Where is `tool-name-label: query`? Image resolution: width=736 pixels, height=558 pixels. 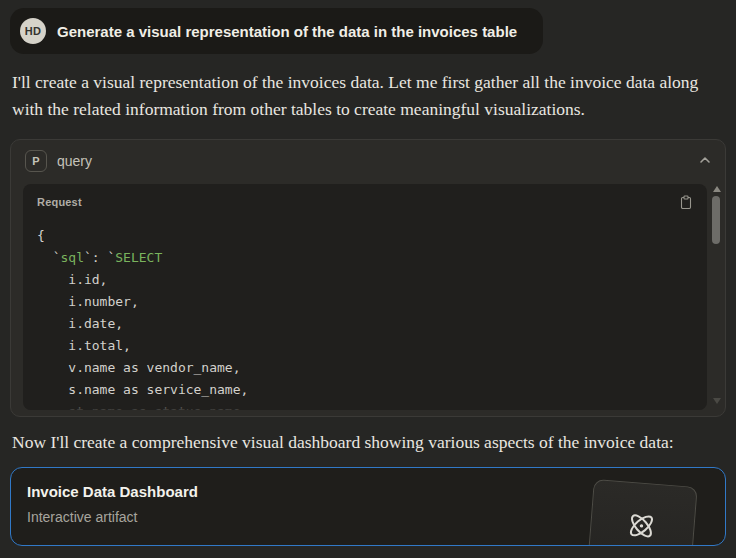
tool-name-label: query is located at coordinates (74, 161).